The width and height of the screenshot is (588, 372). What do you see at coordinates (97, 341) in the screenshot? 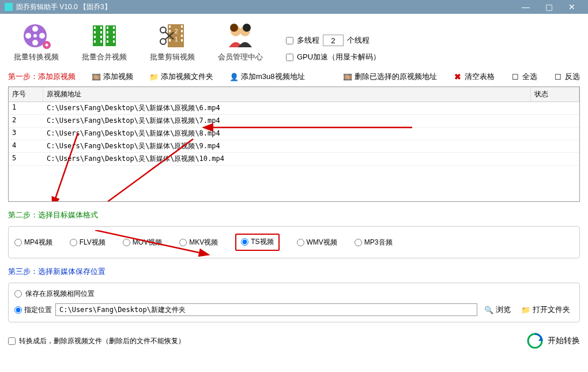
I see `delete-after-checkbox-row: 转换成后，删除原视频文件（删除后的文件不能恢复）` at bounding box center [97, 341].